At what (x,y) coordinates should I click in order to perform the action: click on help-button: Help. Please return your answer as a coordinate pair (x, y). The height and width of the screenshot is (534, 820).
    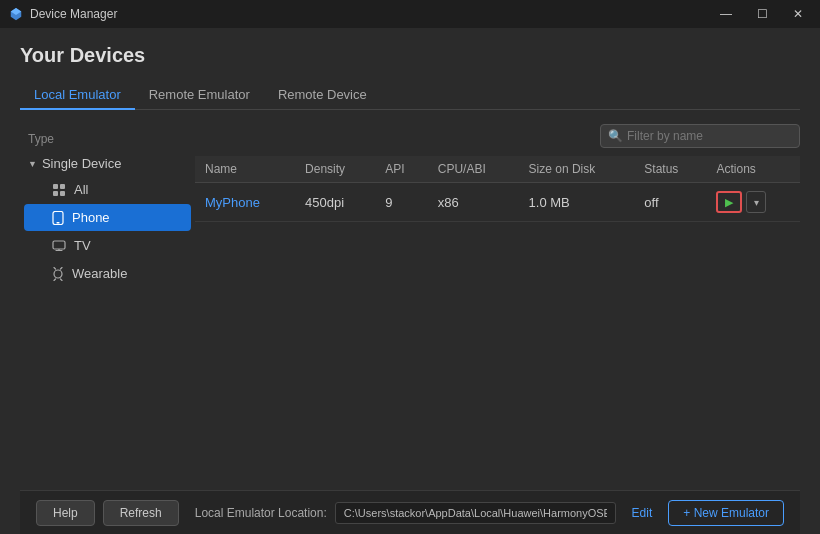
    Looking at the image, I should click on (66, 513).